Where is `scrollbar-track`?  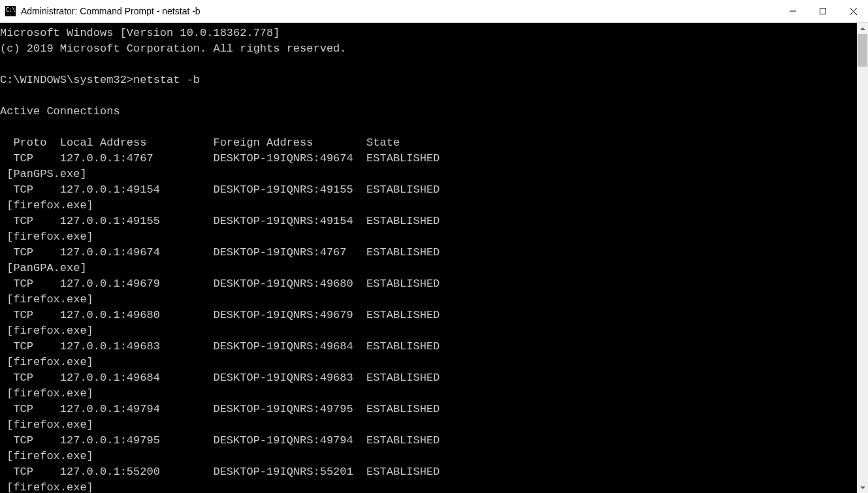
scrollbar-track is located at coordinates (862, 258).